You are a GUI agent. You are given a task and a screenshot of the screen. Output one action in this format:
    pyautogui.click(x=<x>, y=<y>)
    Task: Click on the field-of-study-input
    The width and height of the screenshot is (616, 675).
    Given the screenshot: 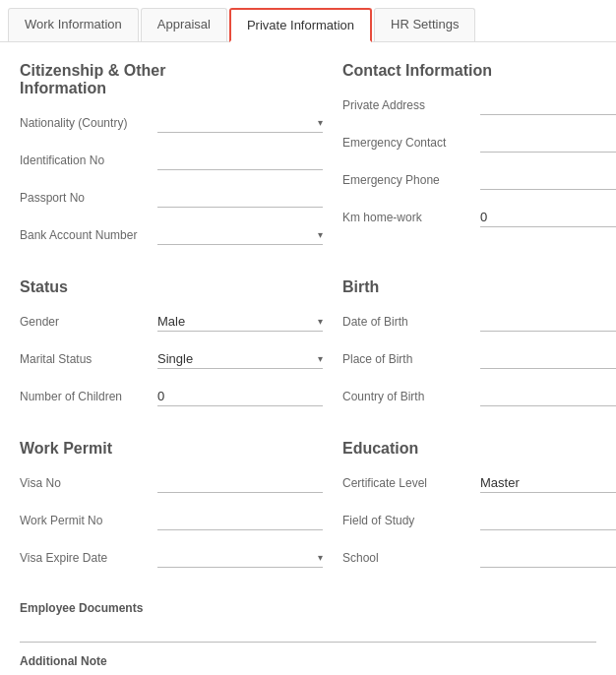 What is the action you would take?
    pyautogui.click(x=548, y=521)
    